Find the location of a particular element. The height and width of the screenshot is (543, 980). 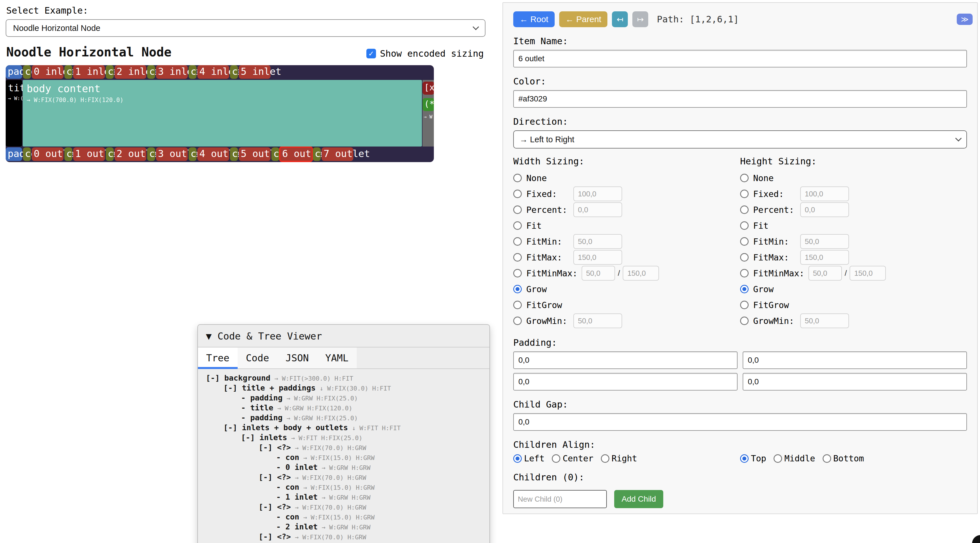

width-sizing-fitmin-input1: 50,0 is located at coordinates (598, 241).